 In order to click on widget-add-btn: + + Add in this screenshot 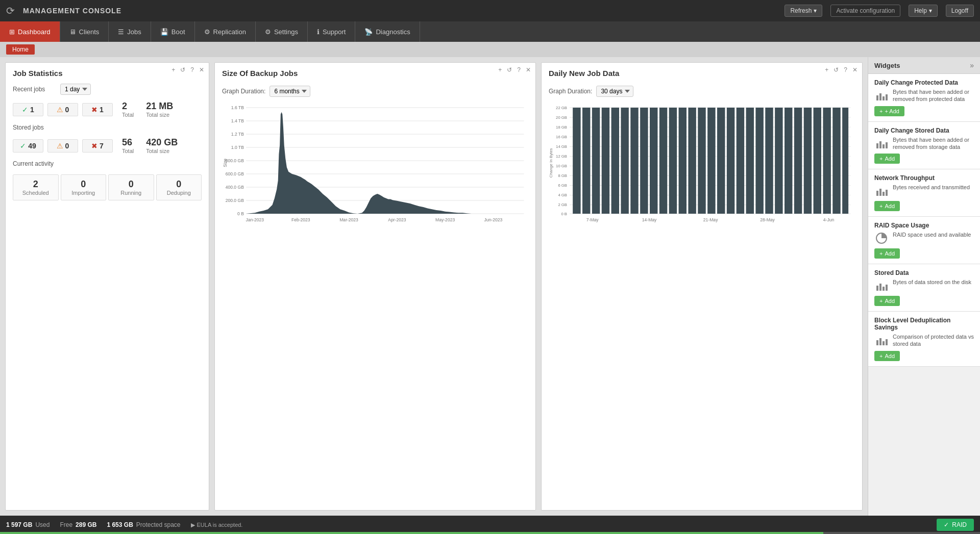, I will do `click(889, 111)`.